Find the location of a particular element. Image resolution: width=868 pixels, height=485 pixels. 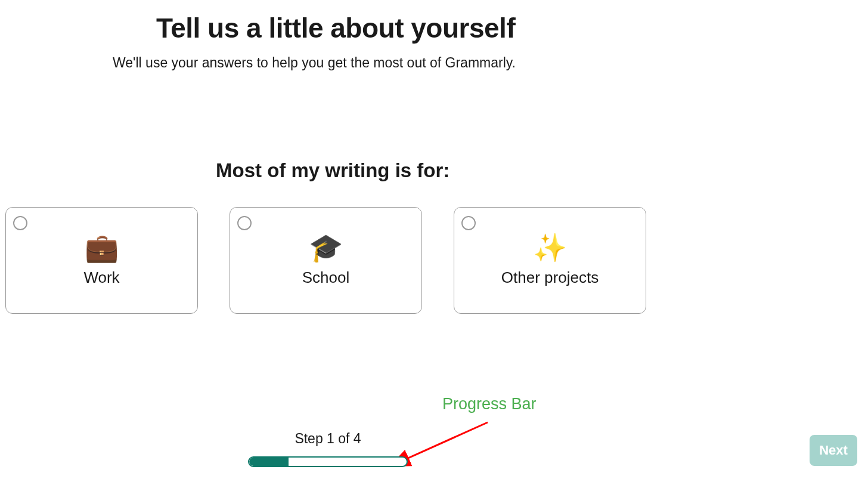

next-button: Next is located at coordinates (833, 450).